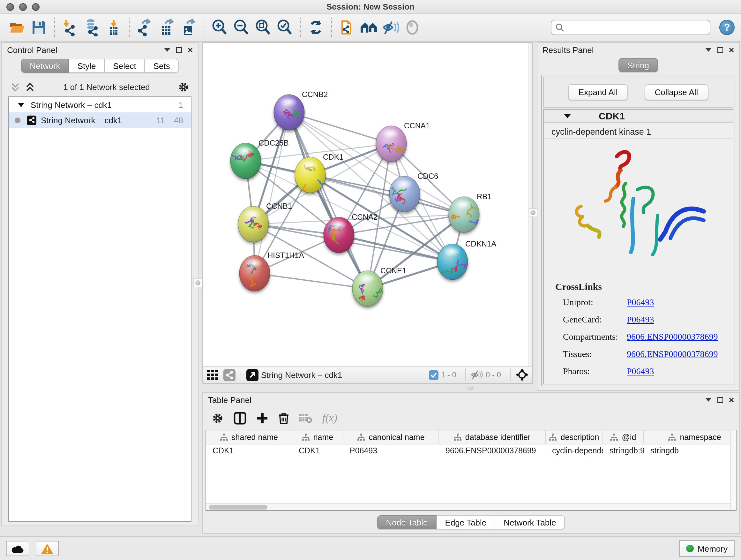  Describe the element at coordinates (190, 50) in the screenshot. I see `control-panel-close-icon: ×` at that location.